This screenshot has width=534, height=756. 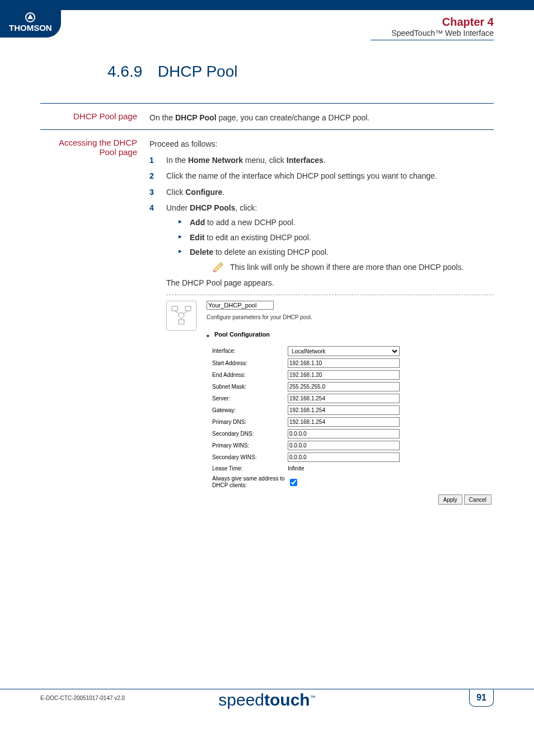 What do you see at coordinates (353, 363) in the screenshot?
I see `row-start-address: Start Address:` at bounding box center [353, 363].